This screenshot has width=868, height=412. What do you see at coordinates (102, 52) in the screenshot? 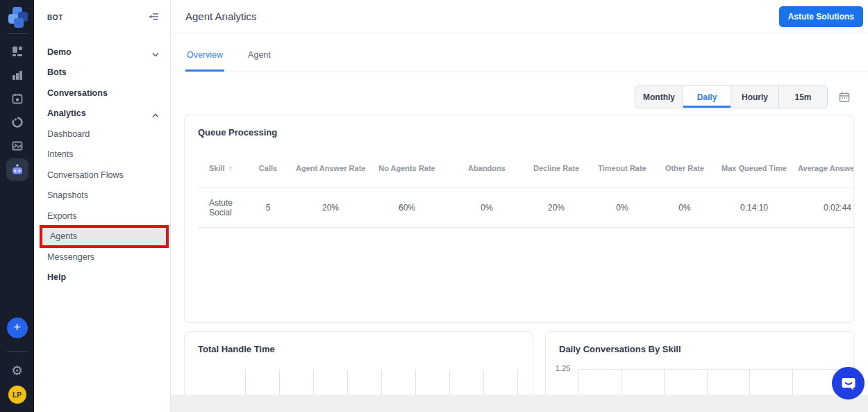
I see `sidebar-item-demo: Demo` at bounding box center [102, 52].